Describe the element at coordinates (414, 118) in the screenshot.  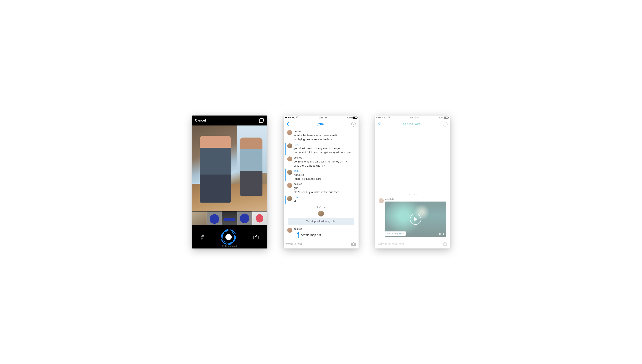
I see `status-time: 9:41 AM` at that location.